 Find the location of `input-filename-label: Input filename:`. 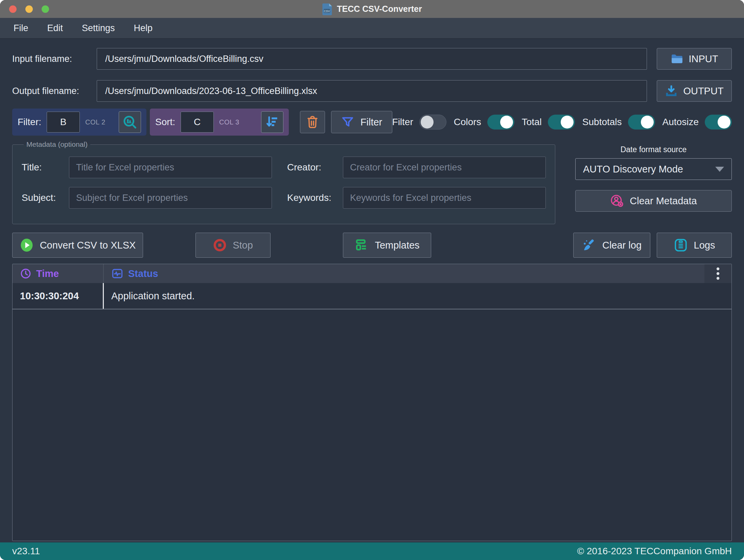

input-filename-label: Input filename: is located at coordinates (54, 59).